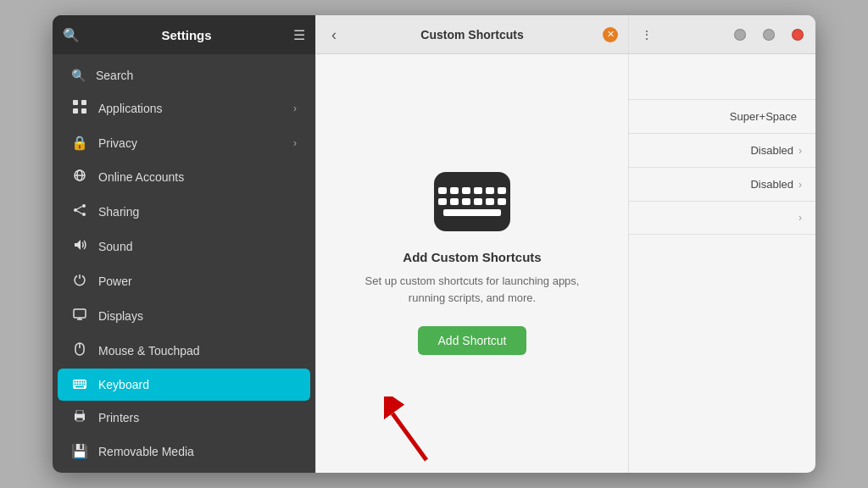 The image size is (868, 488). Describe the element at coordinates (472, 35) in the screenshot. I see `shortcuts-title: Custom Shortcuts` at that location.